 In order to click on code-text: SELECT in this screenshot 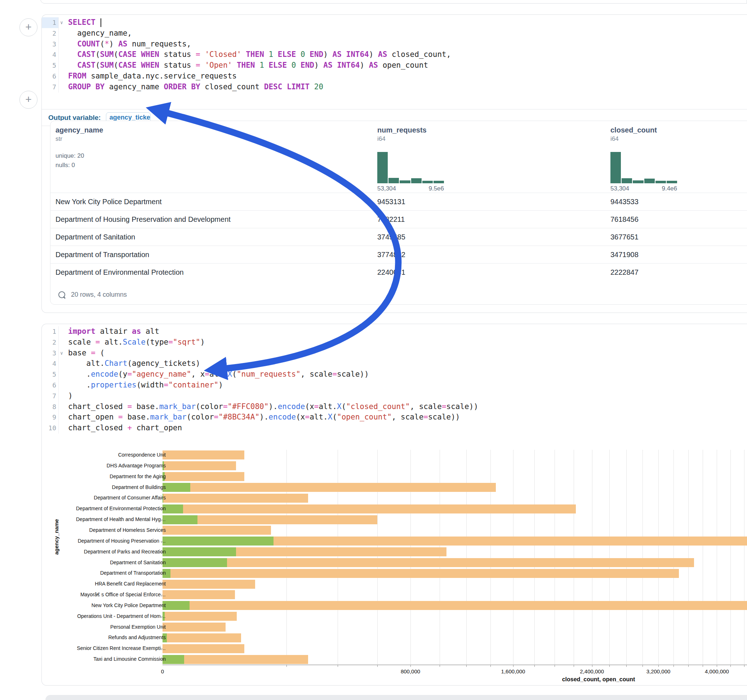, I will do `click(80, 23)`.